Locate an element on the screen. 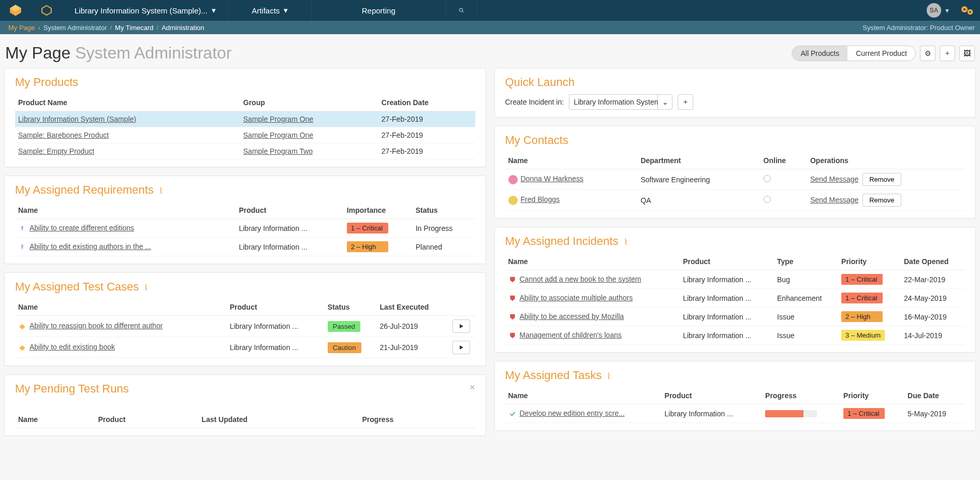 This screenshot has width=980, height=480. table-row: Ability to edit existing book Library In… is located at coordinates (245, 348).